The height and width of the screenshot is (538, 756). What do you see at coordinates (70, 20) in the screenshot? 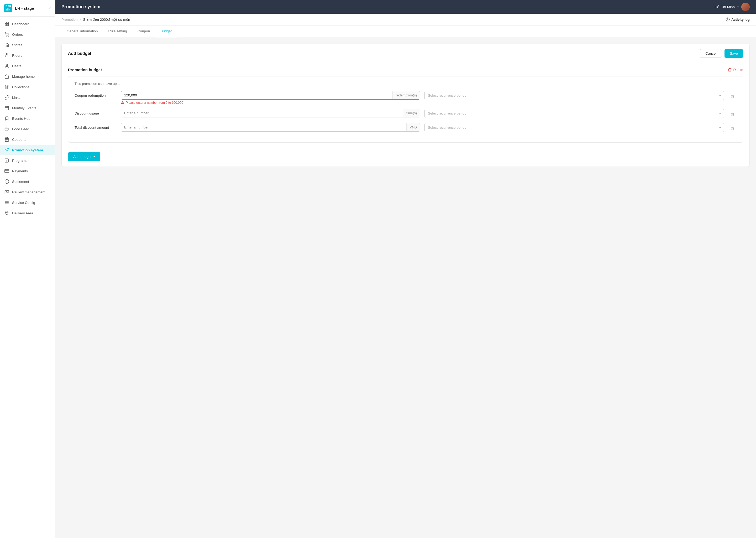
I see `breadcrumb-parent: Promotion` at bounding box center [70, 20].